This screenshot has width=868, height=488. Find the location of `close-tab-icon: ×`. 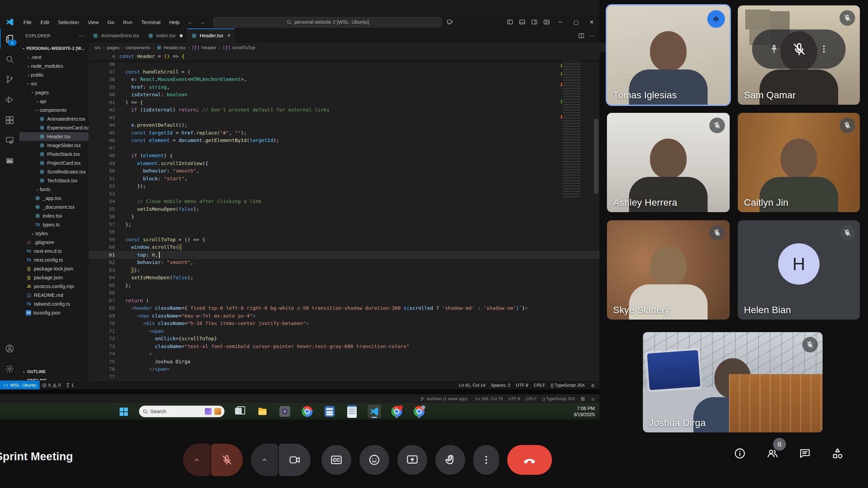

close-tab-icon: × is located at coordinates (229, 36).